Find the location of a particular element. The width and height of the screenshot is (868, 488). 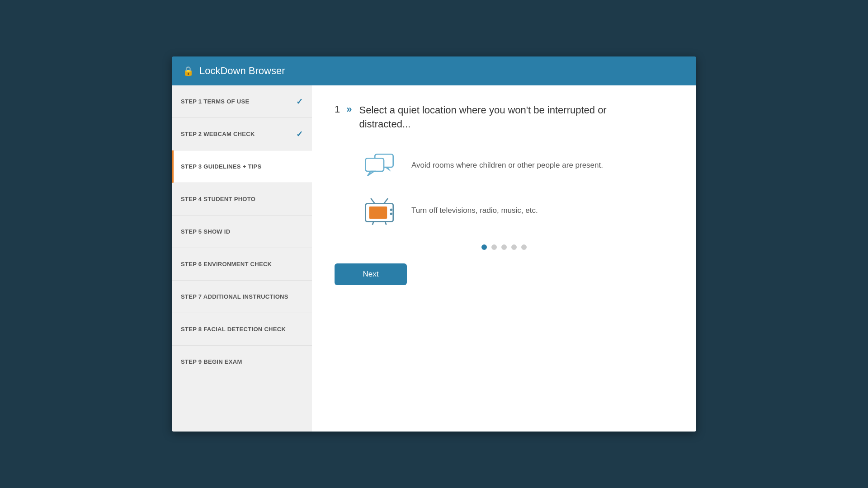

sidebar: STEP 1 TERMS OF USE ✓ STEP 2 WEBCAM CHEC… is located at coordinates (242, 258).